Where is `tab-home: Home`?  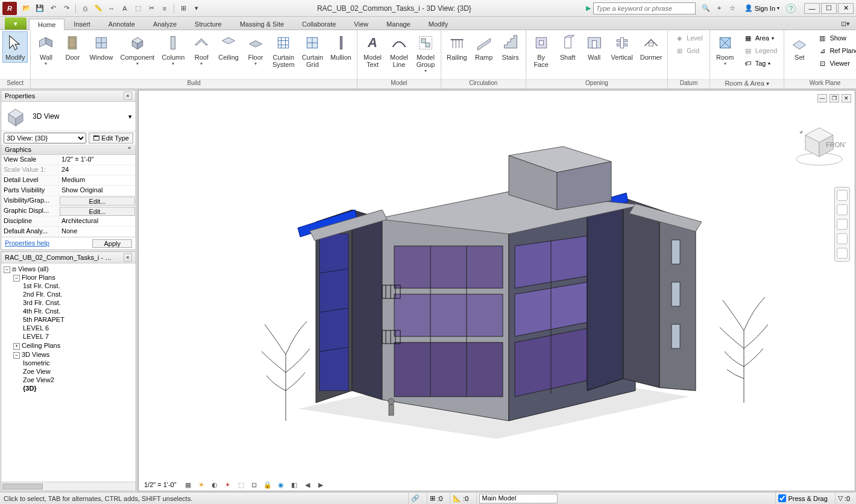 tab-home: Home is located at coordinates (47, 24).